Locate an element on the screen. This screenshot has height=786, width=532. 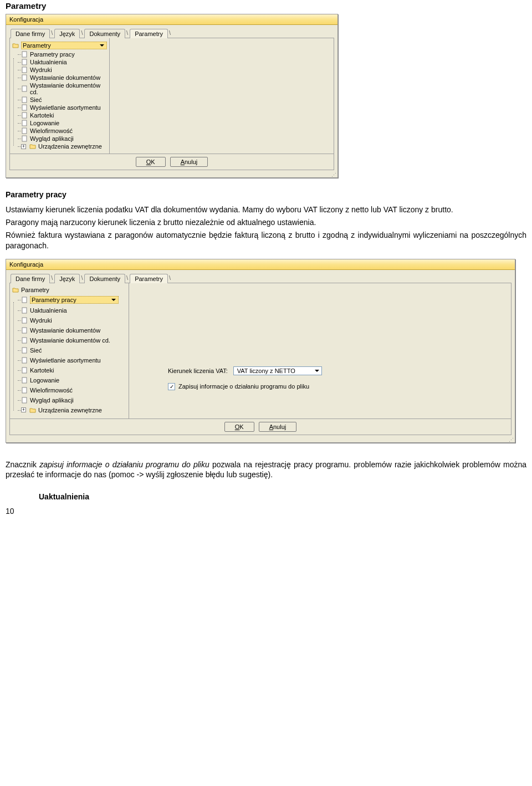
checkmark-icon: ✓ is located at coordinates (172, 387).